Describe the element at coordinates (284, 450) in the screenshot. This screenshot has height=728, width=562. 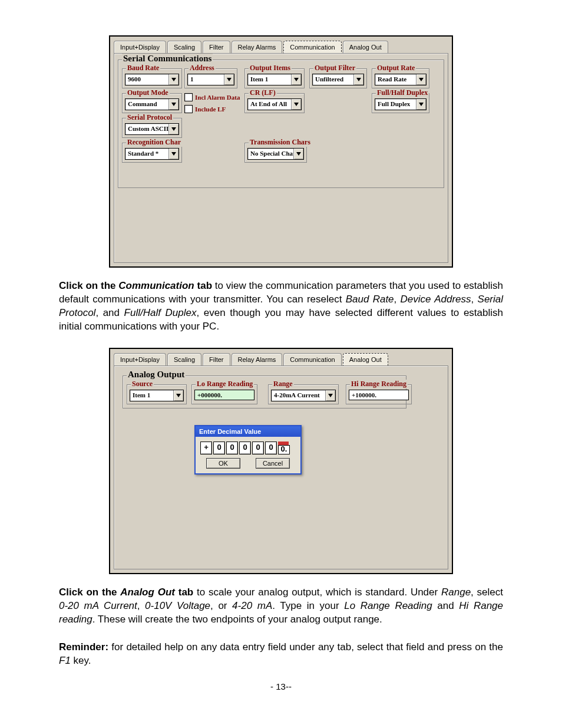
I see `digit-6: 0.` at that location.